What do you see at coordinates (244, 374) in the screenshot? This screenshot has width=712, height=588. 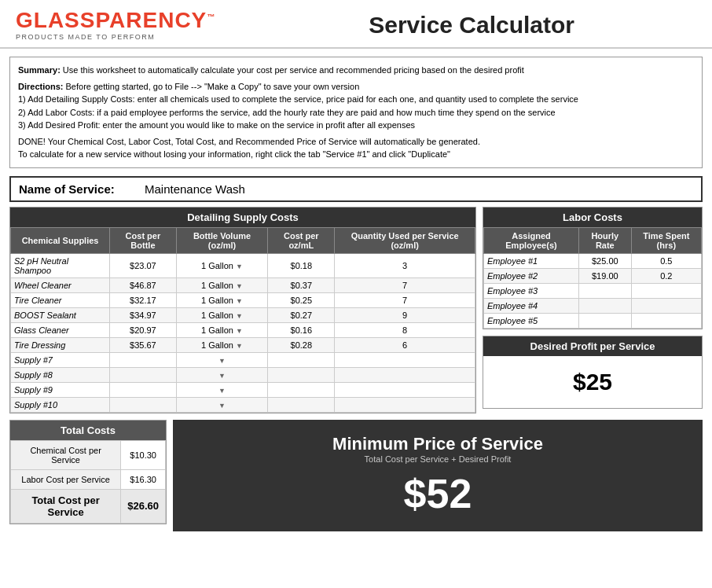 I see `supply-row: Supply #8 ▼` at bounding box center [244, 374].